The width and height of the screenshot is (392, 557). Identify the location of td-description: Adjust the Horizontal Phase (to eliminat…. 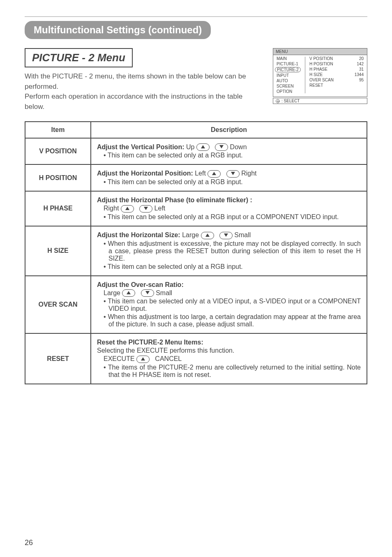
(229, 209).